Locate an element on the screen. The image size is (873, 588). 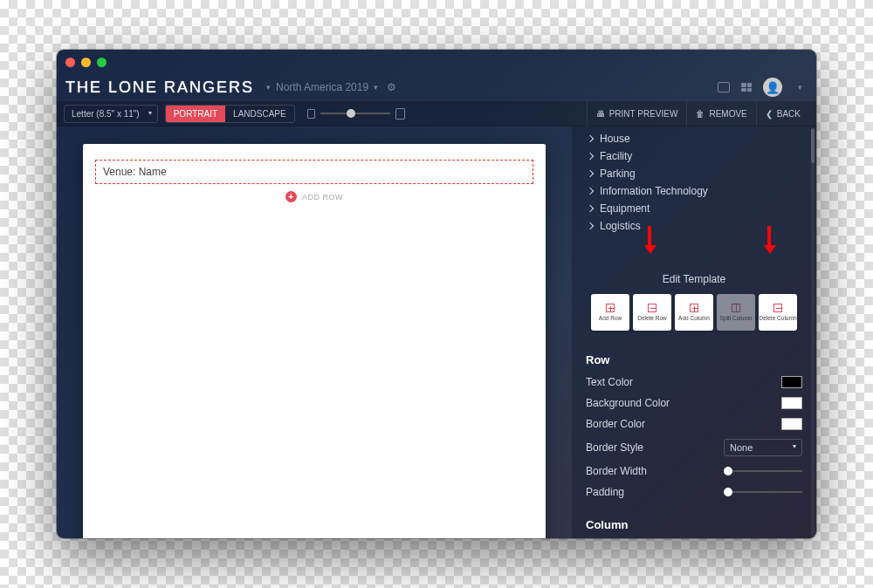
maximize-icon is located at coordinates (101, 63).